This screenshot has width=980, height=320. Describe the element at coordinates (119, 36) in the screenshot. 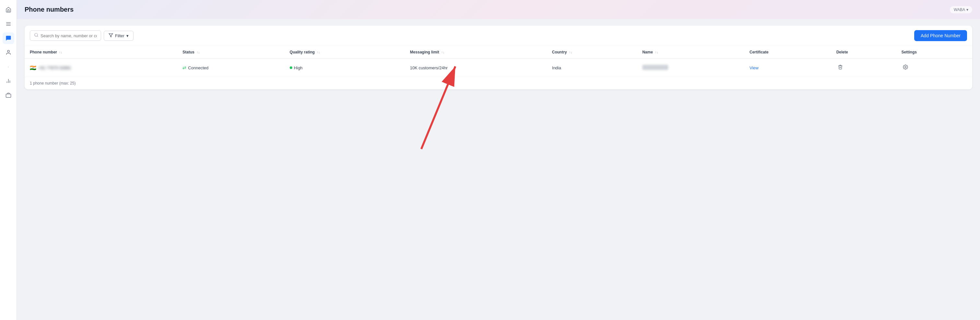

I see `filter-button: Filter ▾` at that location.